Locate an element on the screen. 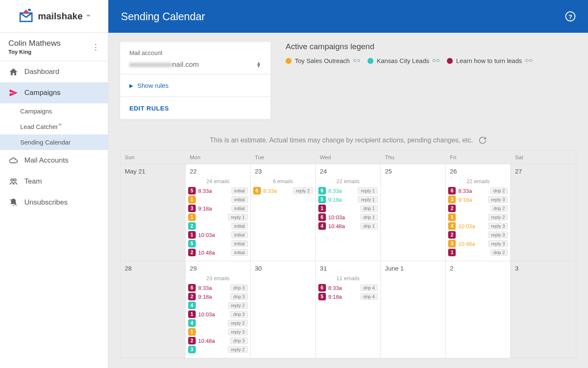 The width and height of the screenshot is (588, 368). calendar-event: 6 8:33a drip 2 is located at coordinates (478, 191).